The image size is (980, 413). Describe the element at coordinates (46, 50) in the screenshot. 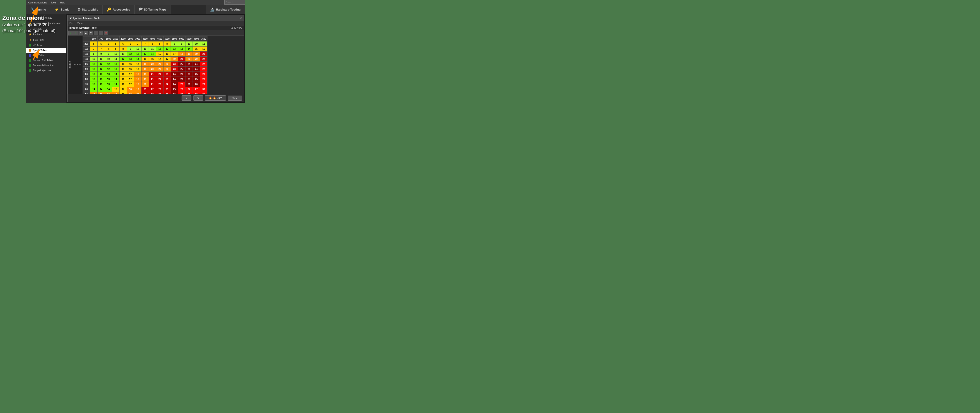

I see `menu-item-spark-table: Spark Table` at that location.